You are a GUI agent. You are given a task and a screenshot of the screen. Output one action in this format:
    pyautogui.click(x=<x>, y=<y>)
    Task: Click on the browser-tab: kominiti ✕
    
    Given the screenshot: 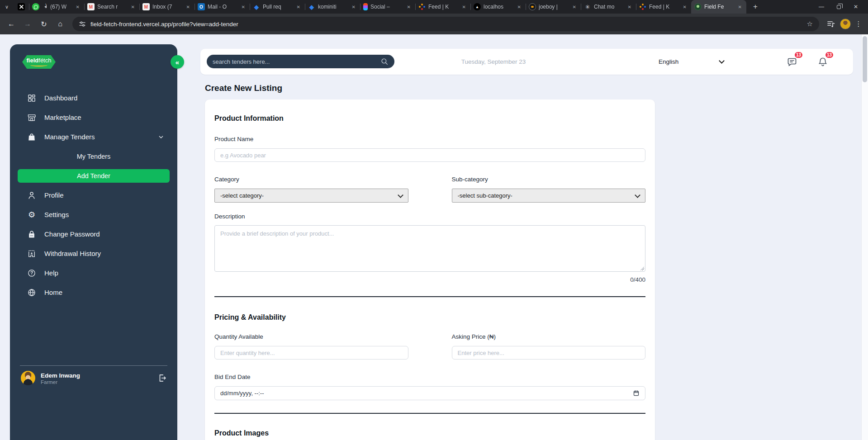 What is the action you would take?
    pyautogui.click(x=332, y=7)
    